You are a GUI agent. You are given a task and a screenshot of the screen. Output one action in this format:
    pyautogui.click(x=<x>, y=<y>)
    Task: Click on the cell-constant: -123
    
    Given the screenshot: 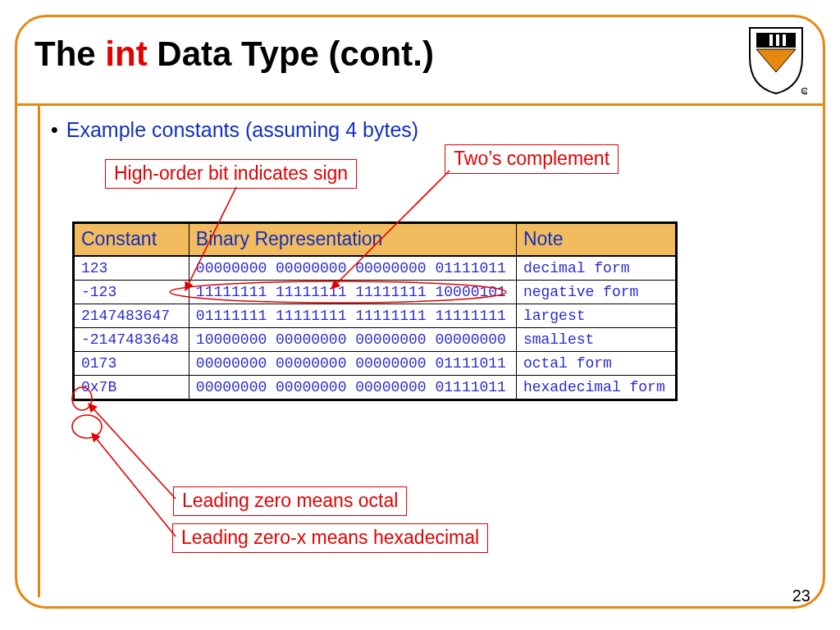 What is the action you would take?
    pyautogui.click(x=131, y=292)
    